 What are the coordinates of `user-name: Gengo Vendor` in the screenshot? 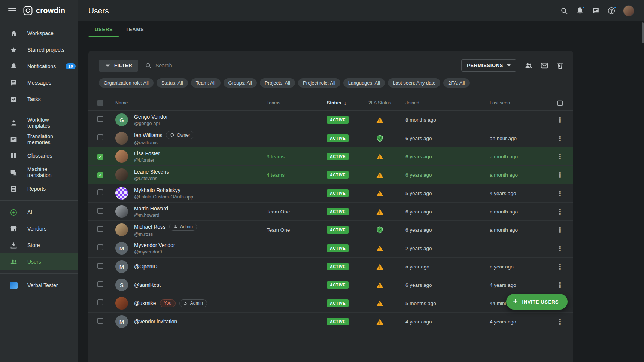 It's located at (151, 117).